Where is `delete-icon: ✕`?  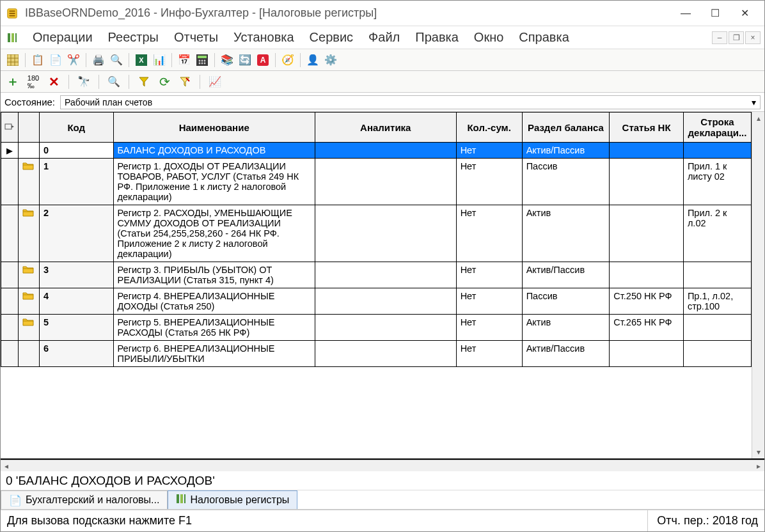
delete-icon: ✕ is located at coordinates (54, 82).